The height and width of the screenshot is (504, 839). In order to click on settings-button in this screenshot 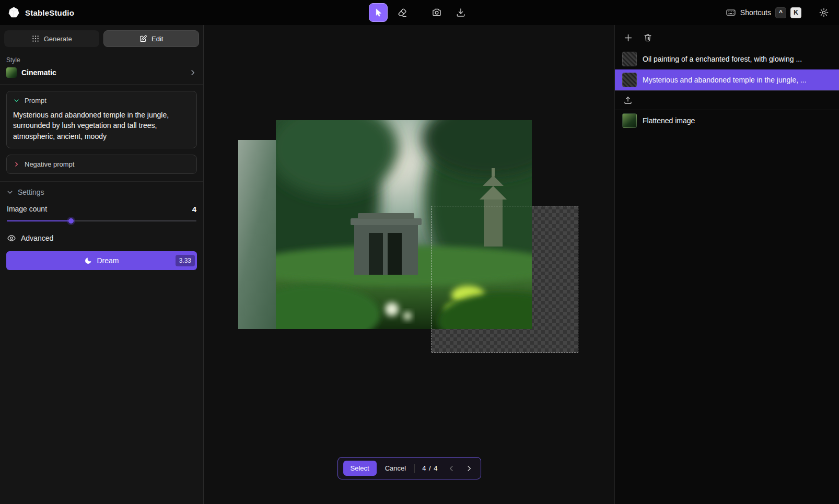, I will do `click(824, 13)`.